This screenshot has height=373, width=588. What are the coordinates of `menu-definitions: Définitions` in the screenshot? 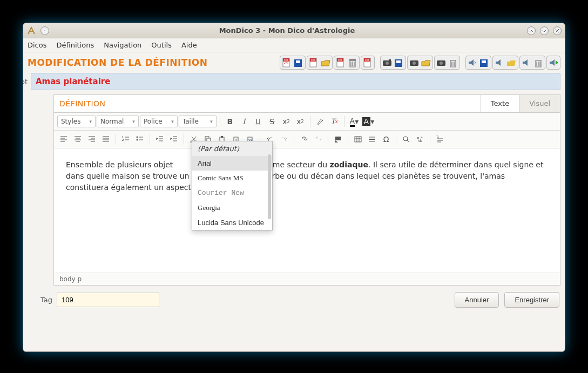 It's located at (76, 45).